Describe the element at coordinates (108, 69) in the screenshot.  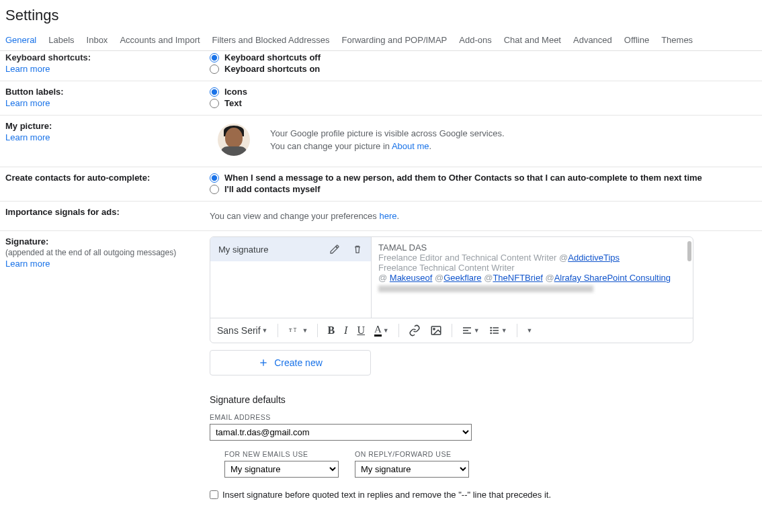
I see `keyboard-shortcuts-learn-more: Learn more` at that location.